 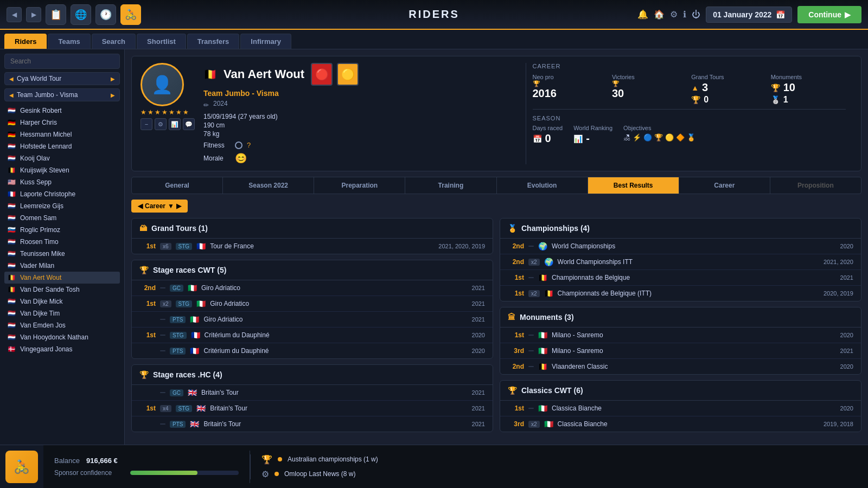 What do you see at coordinates (312, 409) in the screenshot?
I see `result-row: 1st x4 STG 🇬🇧 Britain's Tour 2021` at bounding box center [312, 409].